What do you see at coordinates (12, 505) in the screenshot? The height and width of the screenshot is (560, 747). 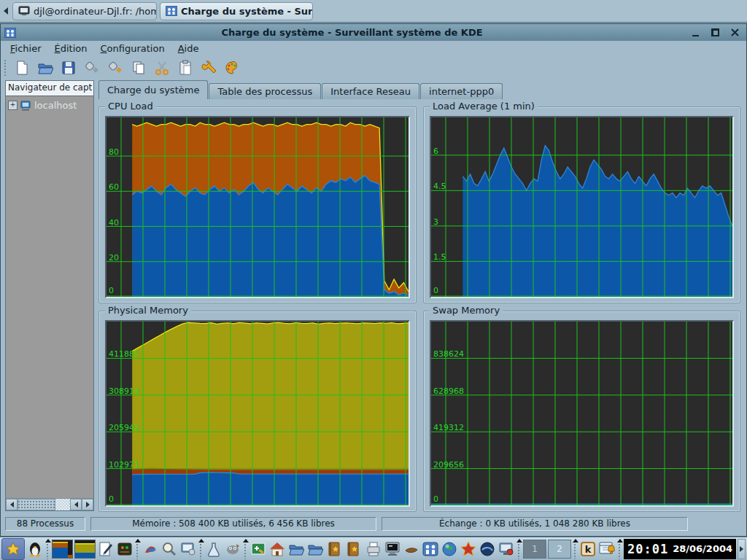 I see `hscroll-left-button` at bounding box center [12, 505].